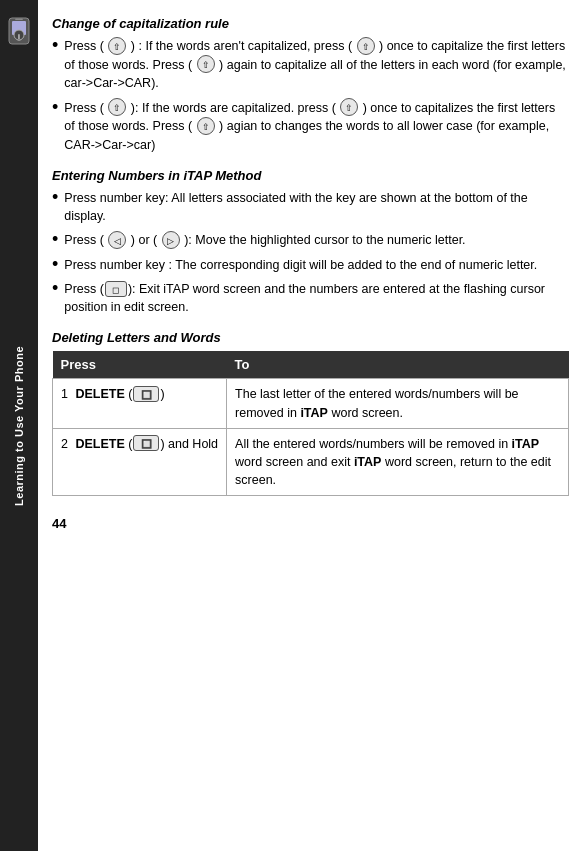  Describe the element at coordinates (19, 36) in the screenshot. I see `svg-text: i` at that location.